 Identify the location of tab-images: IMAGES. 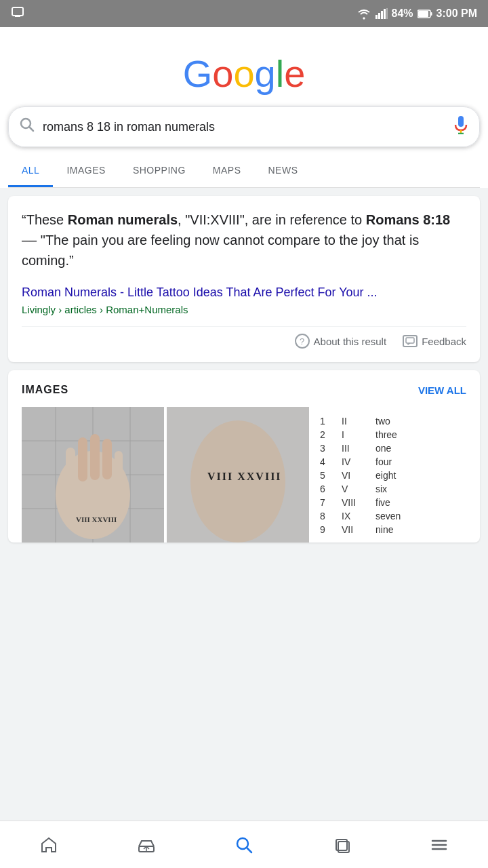
(85, 171).